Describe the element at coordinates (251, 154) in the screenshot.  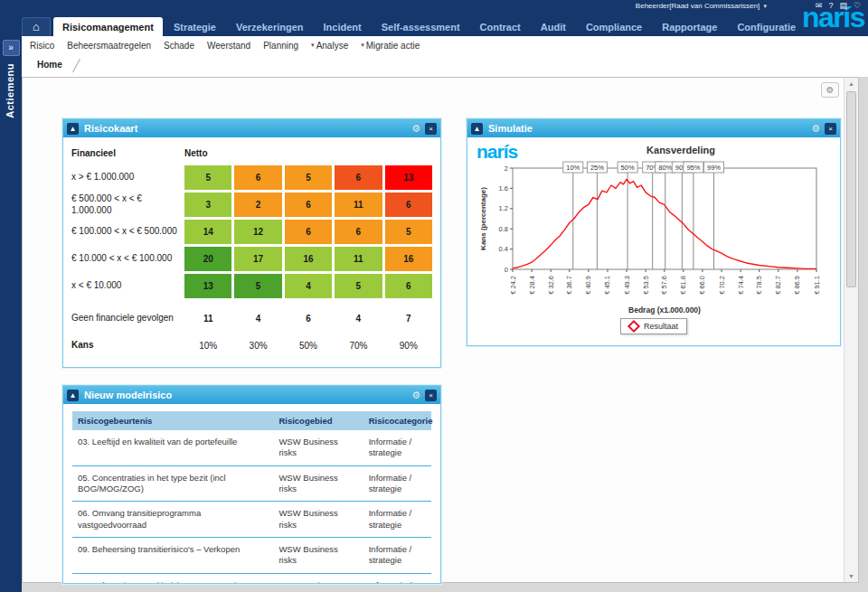
I see `risk-matrix-header: FinancieelNetto` at that location.